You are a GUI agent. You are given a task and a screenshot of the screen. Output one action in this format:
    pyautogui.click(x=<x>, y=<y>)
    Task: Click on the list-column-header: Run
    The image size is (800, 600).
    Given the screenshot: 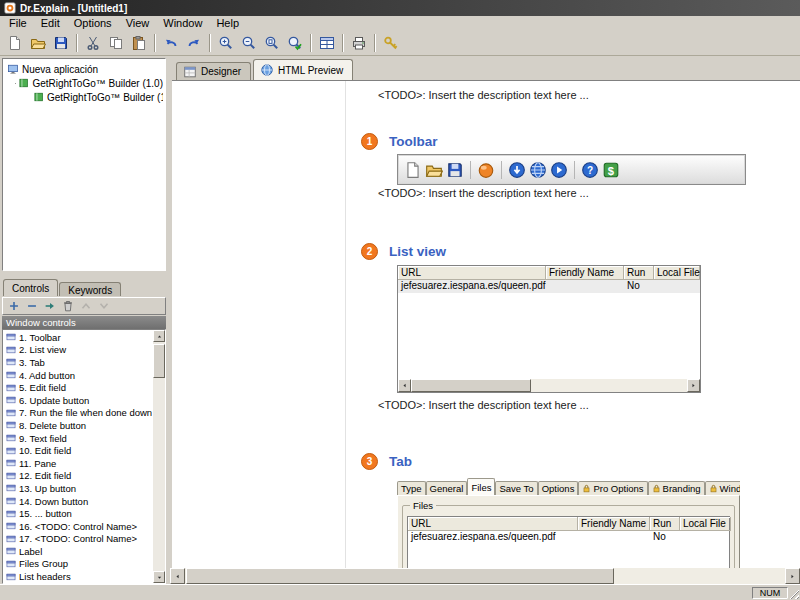 What is the action you would take?
    pyautogui.click(x=639, y=273)
    